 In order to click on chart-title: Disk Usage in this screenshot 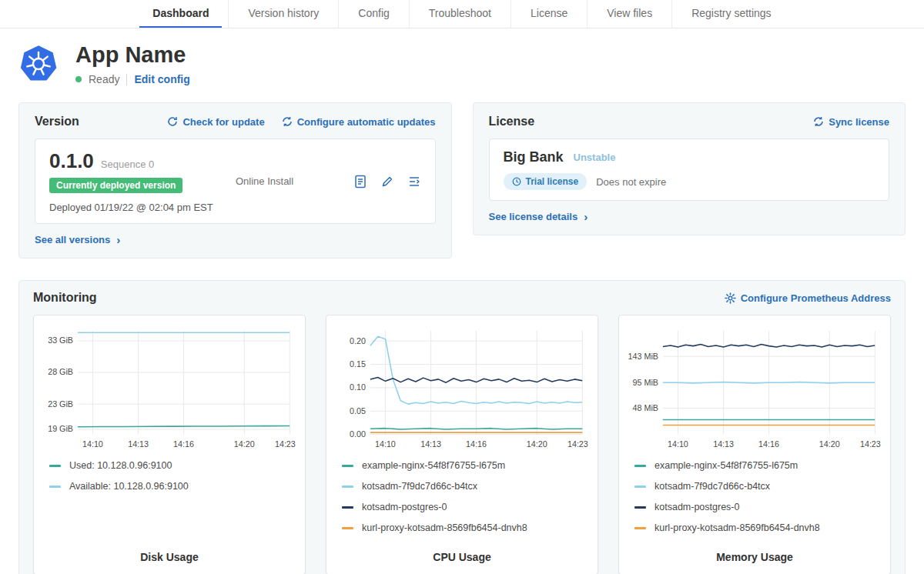, I will do `click(169, 553)`.